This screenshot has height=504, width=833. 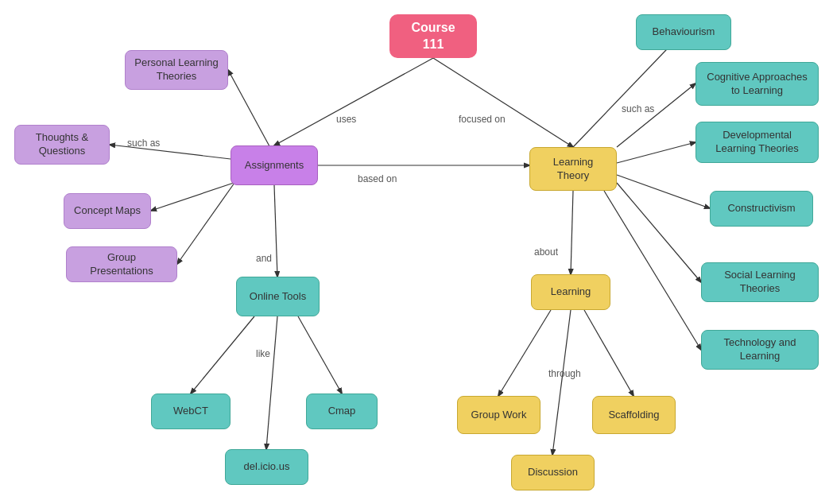 I want to click on based-on-label: based on, so click(x=377, y=179).